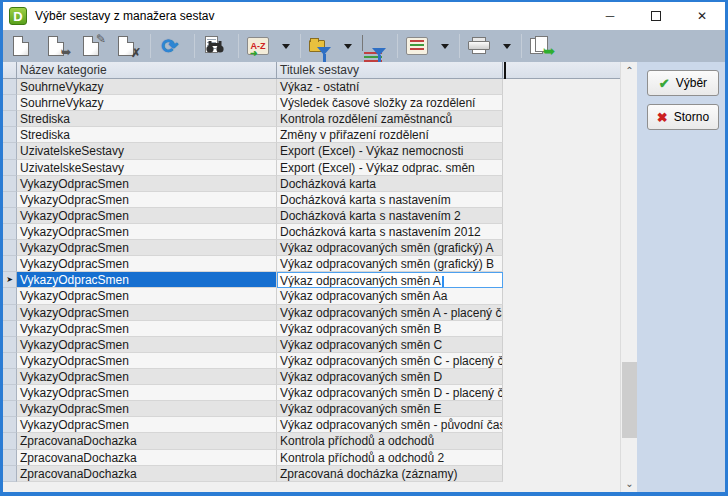 This screenshot has width=728, height=496. Describe the element at coordinates (390, 425) in the screenshot. I see `title-cell: Výkaz odpracovaných směn - původní časy` at that location.